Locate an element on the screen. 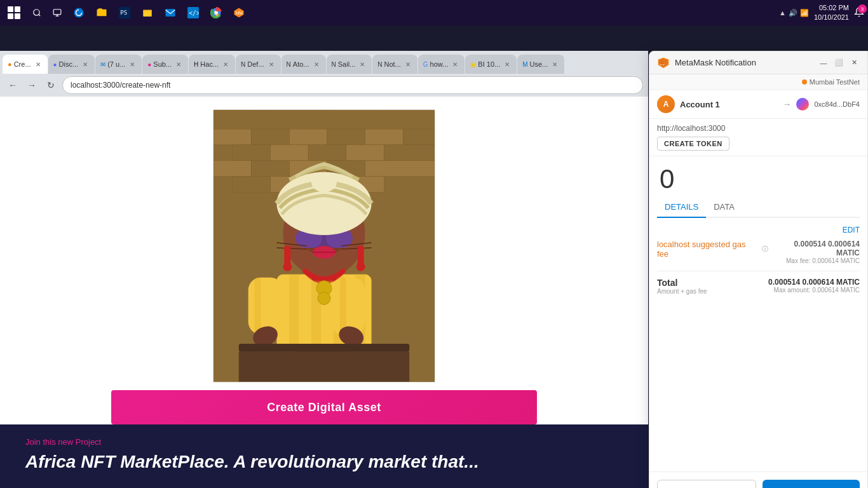 The height and width of the screenshot is (488, 868). gas-fee-info-icon: ⓘ is located at coordinates (765, 249).